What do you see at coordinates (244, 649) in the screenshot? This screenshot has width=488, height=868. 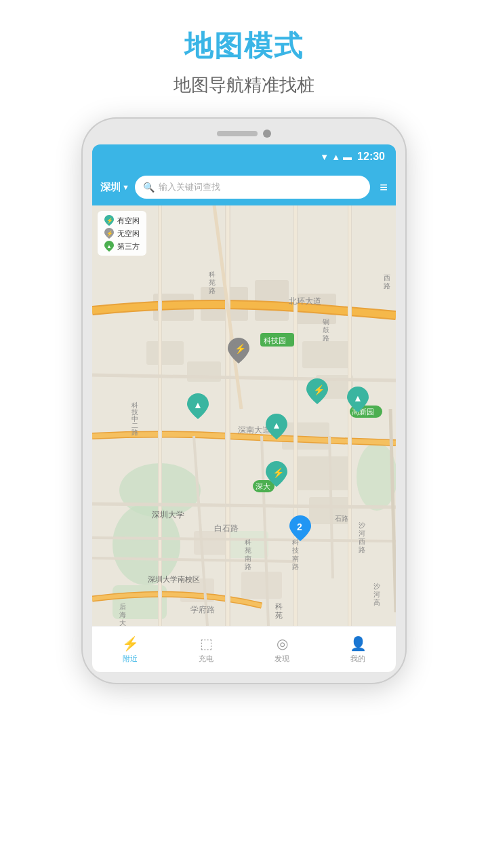 I see `tab-bar: ⚡ 附近 ⬚ 充电 ◎ 发现 👤 我的` at bounding box center [244, 649].